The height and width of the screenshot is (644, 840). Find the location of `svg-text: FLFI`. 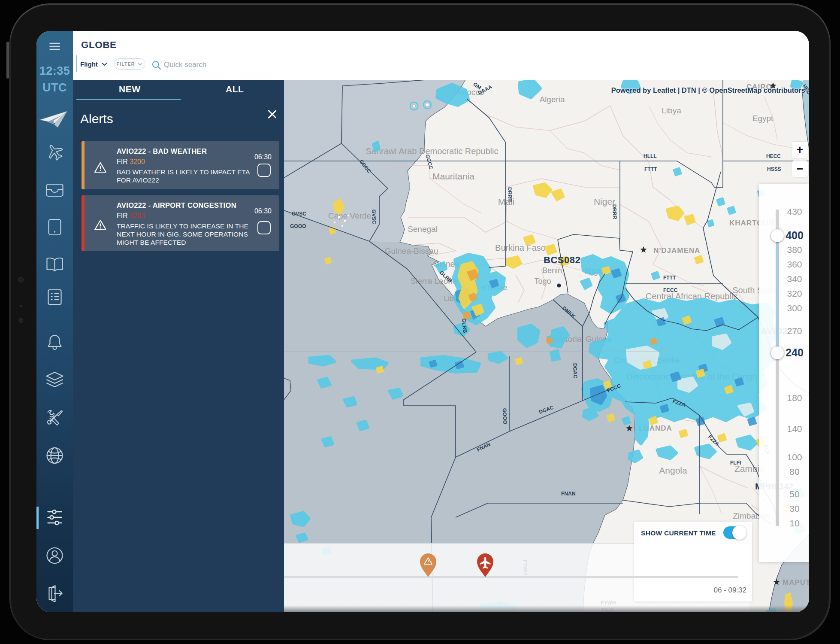

svg-text: FLFI is located at coordinates (735, 463).